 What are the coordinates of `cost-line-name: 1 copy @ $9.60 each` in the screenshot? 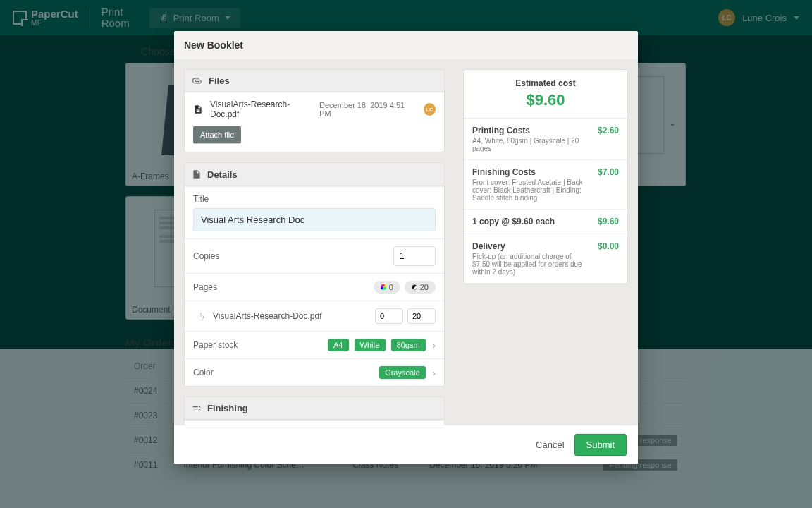 It's located at (513, 222).